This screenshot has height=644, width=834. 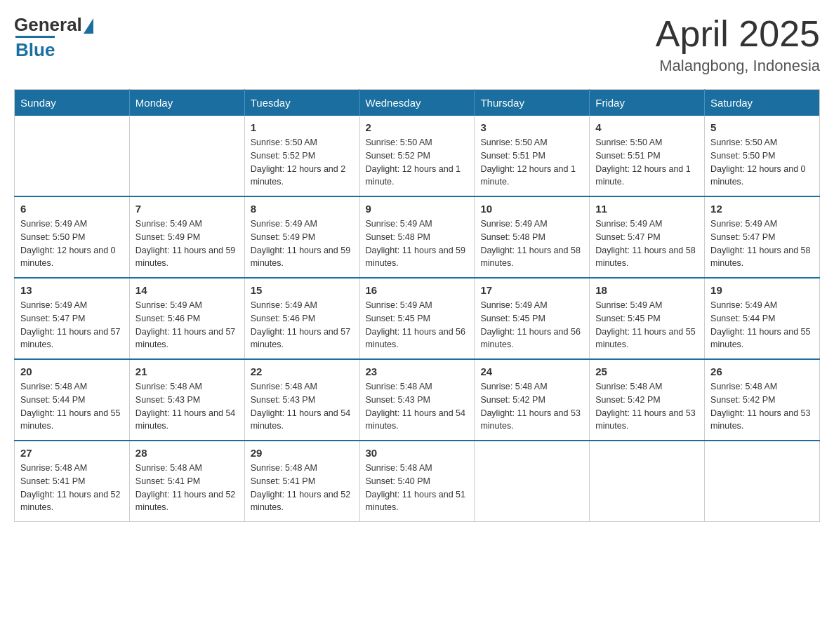 I want to click on day-info: Sunrise: 5:48 AM Sunset: 5:44 PM Dayligh…, so click(x=72, y=407).